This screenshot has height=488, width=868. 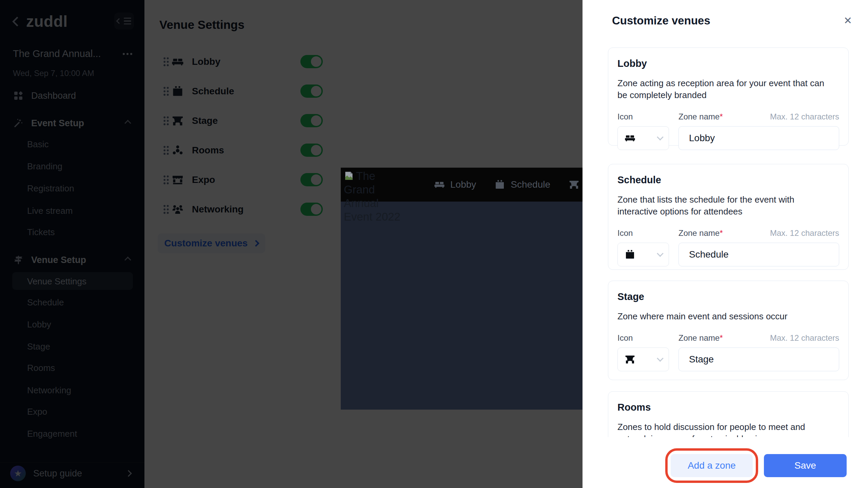 I want to click on zone-card-rooms: Rooms Zones to hold discussion for peopl…, so click(x=728, y=414).